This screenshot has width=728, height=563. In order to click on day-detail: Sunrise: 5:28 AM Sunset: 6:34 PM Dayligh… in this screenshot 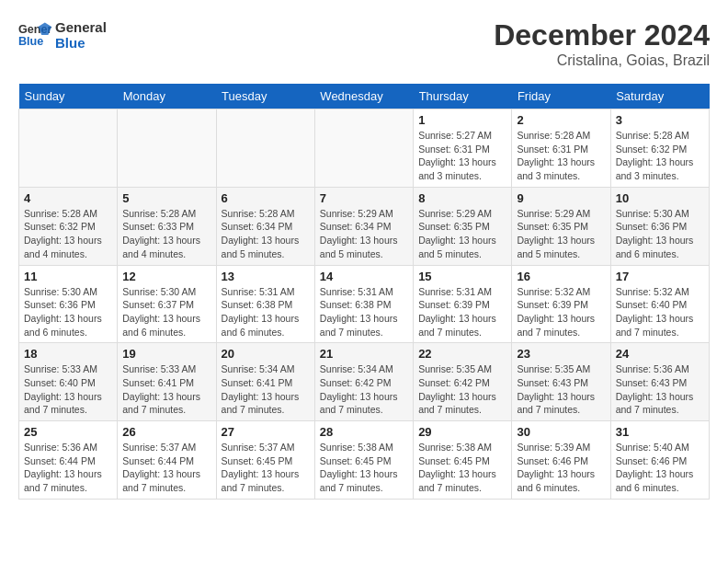, I will do `click(266, 234)`.